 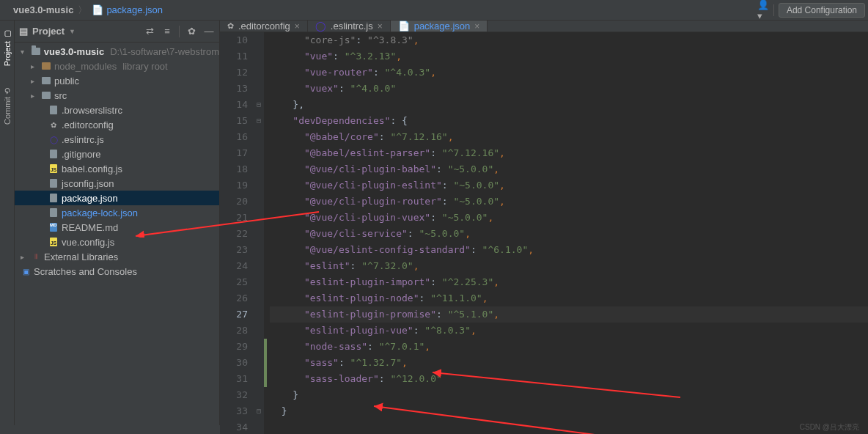 I want to click on tree-root: ▾ vue3.0-music D:\1-software\7-webstrom, so click(x=117, y=51).